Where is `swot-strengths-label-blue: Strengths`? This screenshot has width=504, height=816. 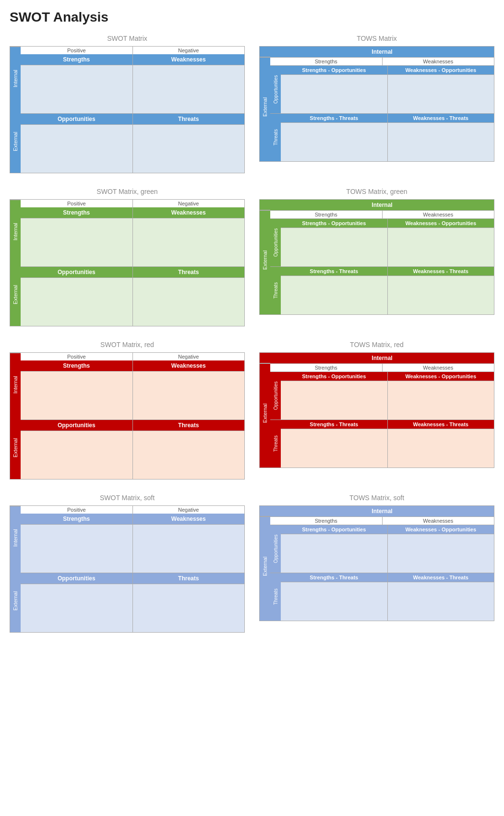 swot-strengths-label-blue: Strengths is located at coordinates (77, 60).